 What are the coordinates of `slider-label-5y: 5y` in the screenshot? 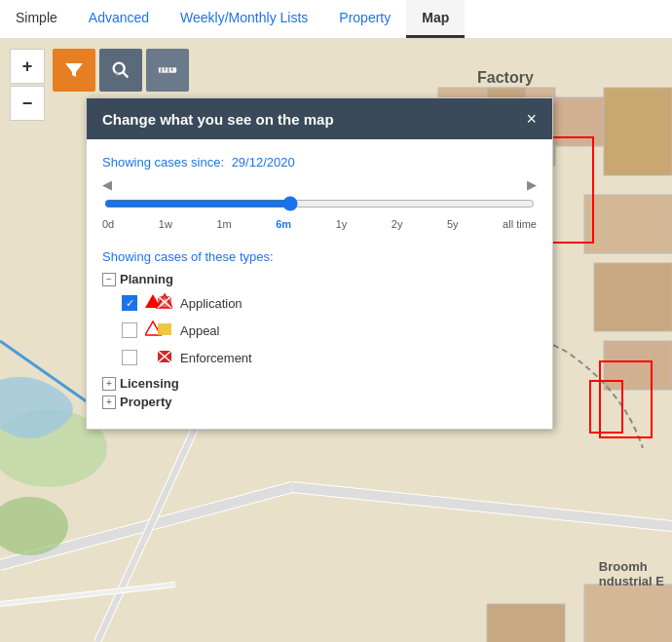 It's located at (453, 224).